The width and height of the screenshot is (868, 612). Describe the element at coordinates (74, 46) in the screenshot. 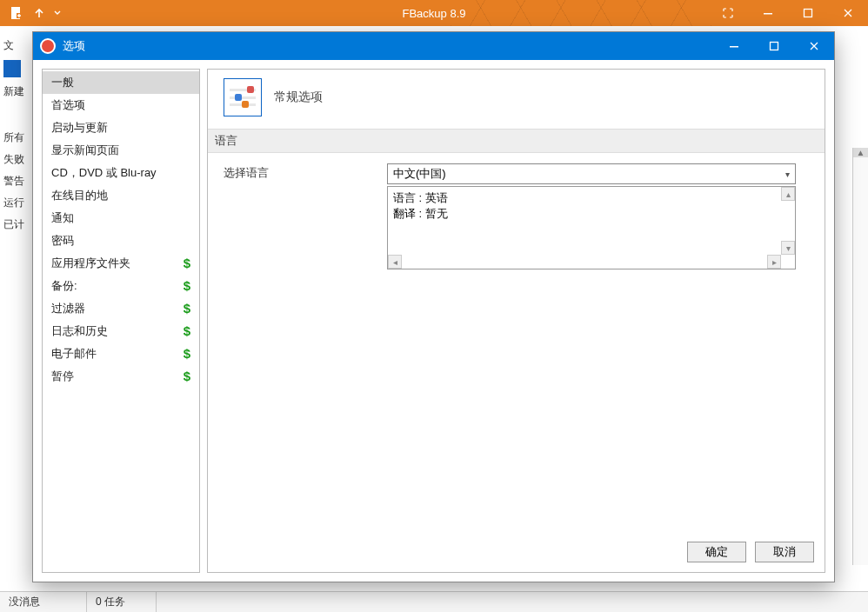

I see `dialog-title: 选项` at that location.